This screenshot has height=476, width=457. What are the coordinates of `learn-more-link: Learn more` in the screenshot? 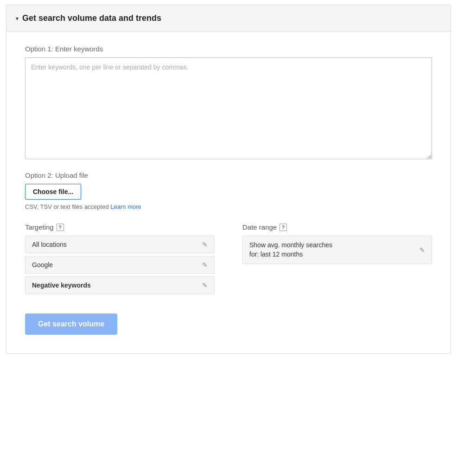 It's located at (126, 207).